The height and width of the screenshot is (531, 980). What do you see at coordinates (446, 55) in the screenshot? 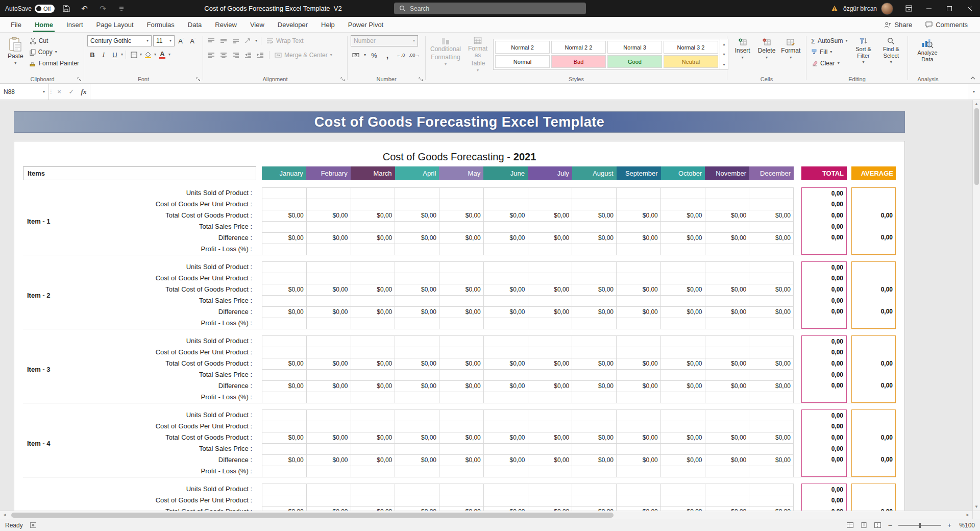
I see `conditional-formatting-button: Conditional Formatting ▾` at bounding box center [446, 55].